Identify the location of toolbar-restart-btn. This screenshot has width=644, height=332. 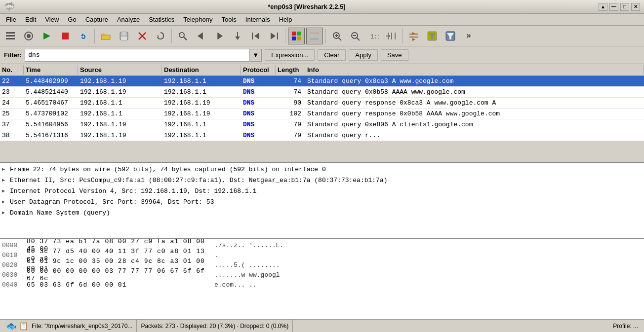
(83, 36).